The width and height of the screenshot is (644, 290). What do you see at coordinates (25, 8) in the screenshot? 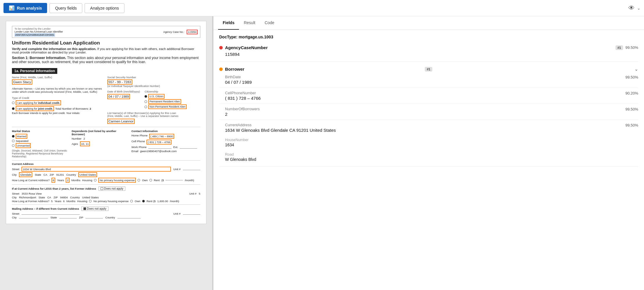
I see `run-analysis-button: 📊 Run analysis` at bounding box center [25, 8].